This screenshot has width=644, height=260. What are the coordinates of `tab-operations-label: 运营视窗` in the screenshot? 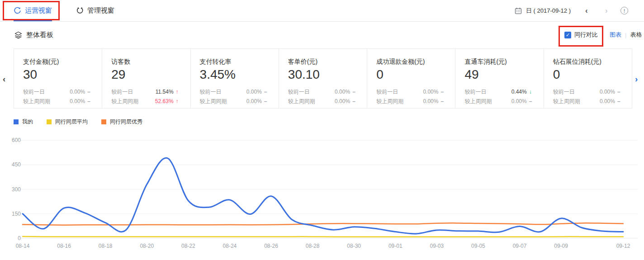 It's located at (38, 11).